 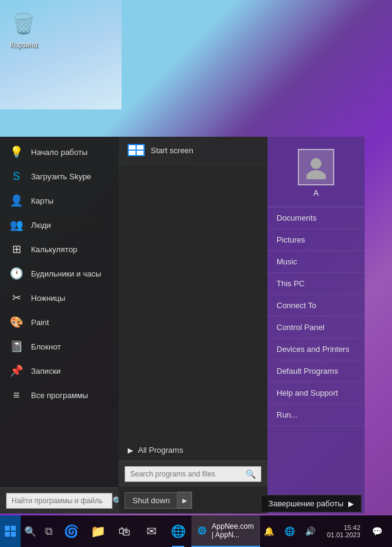 I want to click on shutdown-notification-popup: Завершение работы ▶, so click(x=311, y=503).